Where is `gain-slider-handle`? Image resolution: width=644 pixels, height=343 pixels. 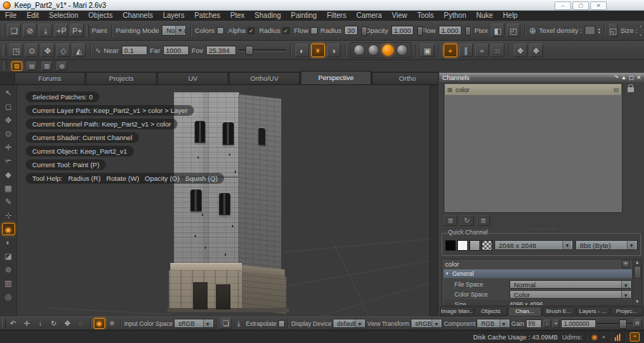
gain-slider-handle is located at coordinates (623, 324).